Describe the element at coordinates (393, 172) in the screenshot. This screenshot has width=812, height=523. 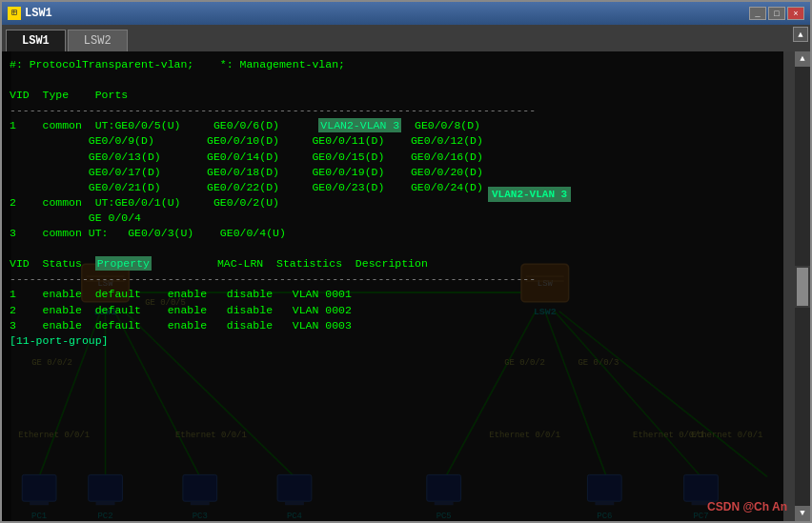
I see `terminal-line-vlan1d: GE0/0/17(D) GE0/0/18(D) GE0/0/19(D) GE0/…` at that location.